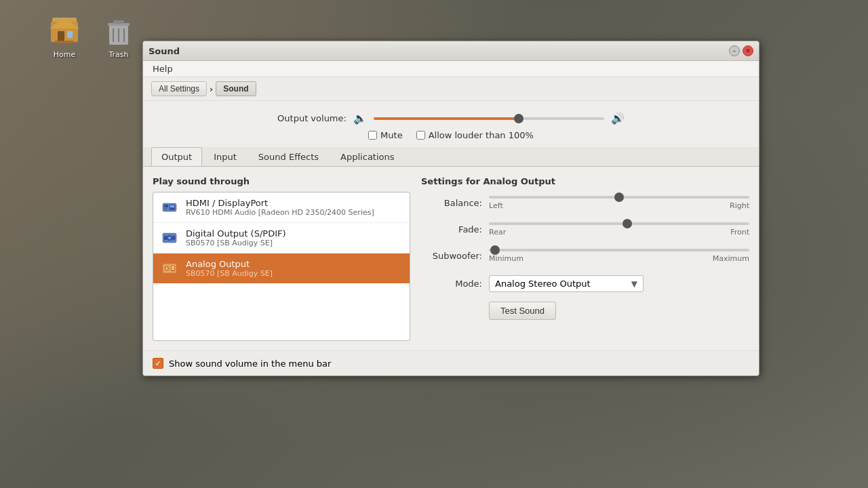  What do you see at coordinates (236, 89) in the screenshot?
I see `breadcrumb-sound: Sound` at bounding box center [236, 89].